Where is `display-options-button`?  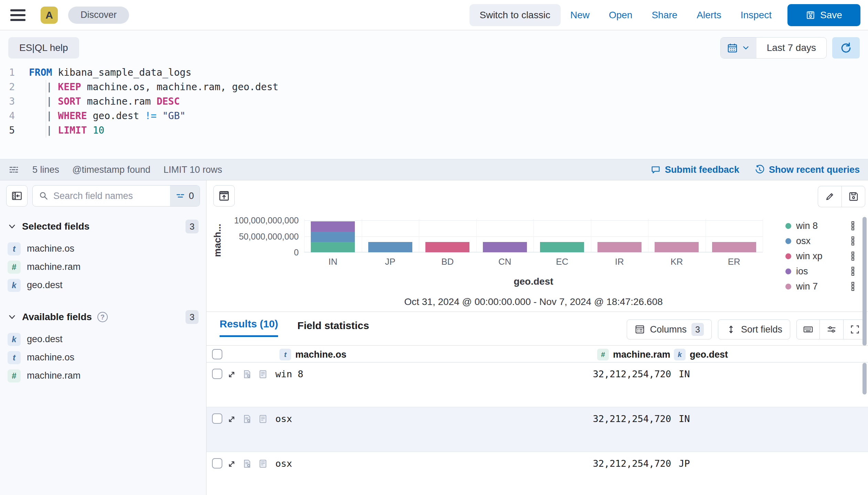
display-options-button is located at coordinates (832, 329).